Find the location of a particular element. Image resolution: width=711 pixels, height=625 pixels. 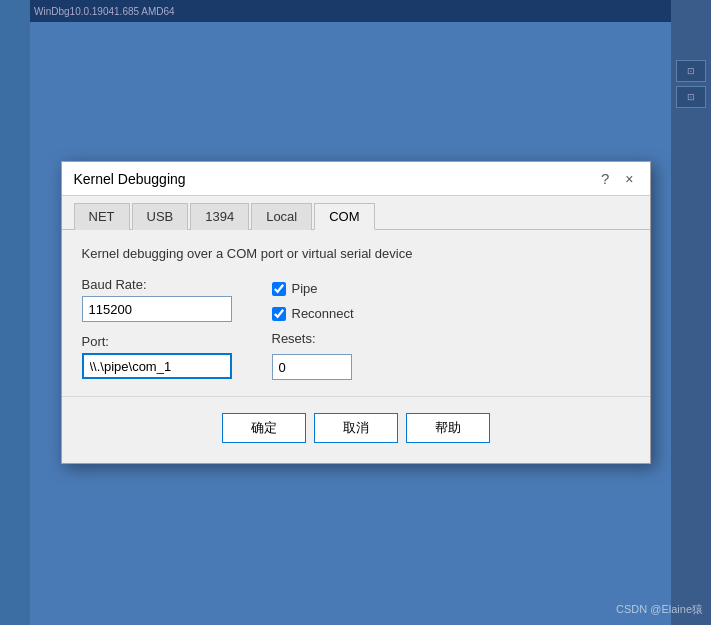

help-button: 帮助 is located at coordinates (448, 428).